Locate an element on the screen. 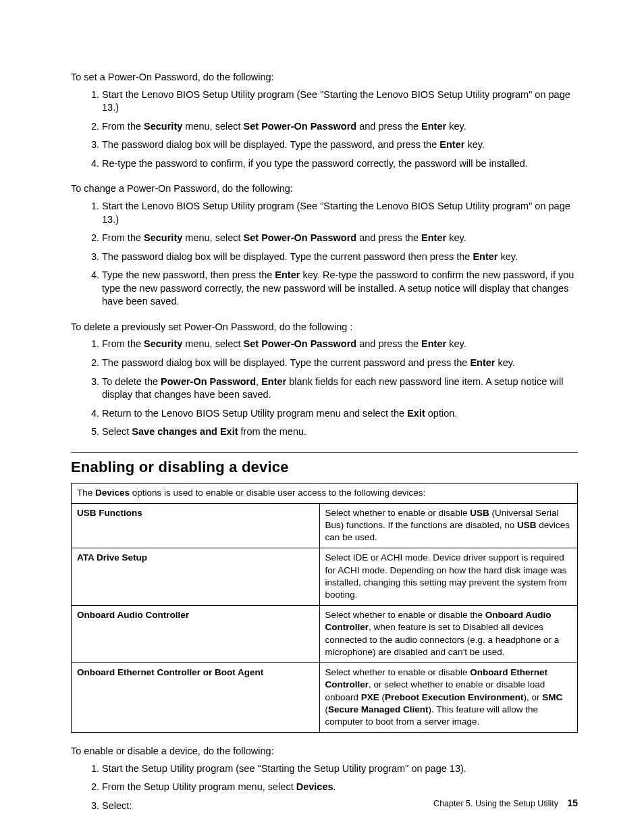 The height and width of the screenshot is (834, 644). device-option-desc: Select whether to enable or disable Onbo… is located at coordinates (448, 698).